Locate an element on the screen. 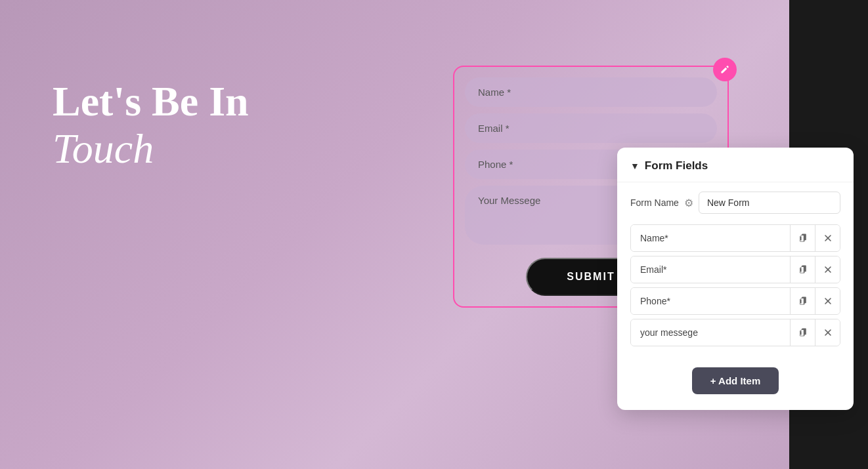 This screenshot has width=868, height=469. headline-line1: Let's Be In is located at coordinates (151, 102).